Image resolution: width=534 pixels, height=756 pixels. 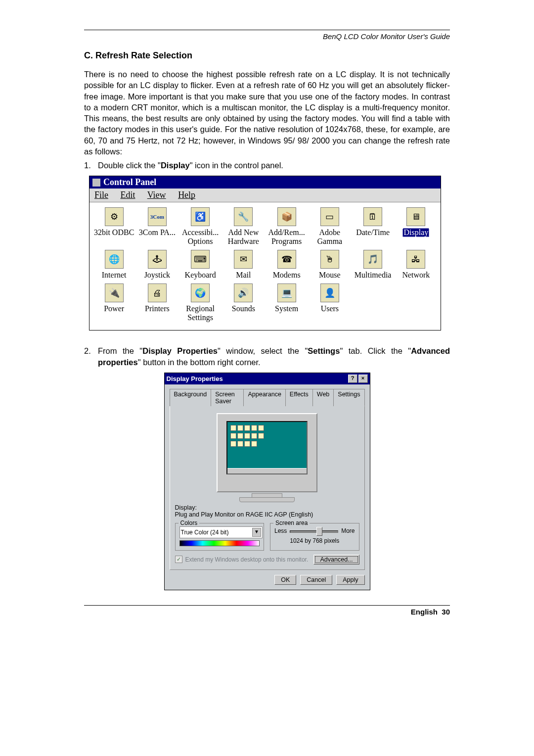 I want to click on cp-item-display: 🖥Display, so click(x=416, y=227).